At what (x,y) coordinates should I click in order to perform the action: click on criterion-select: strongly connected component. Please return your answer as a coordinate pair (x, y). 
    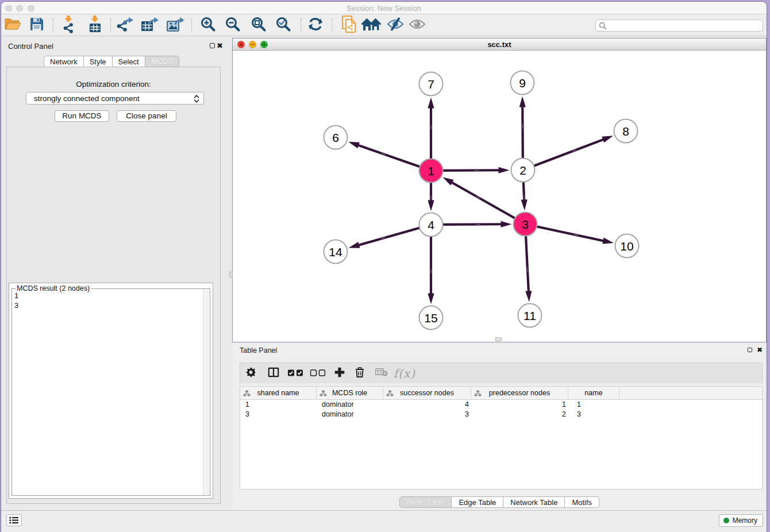
    Looking at the image, I should click on (115, 98).